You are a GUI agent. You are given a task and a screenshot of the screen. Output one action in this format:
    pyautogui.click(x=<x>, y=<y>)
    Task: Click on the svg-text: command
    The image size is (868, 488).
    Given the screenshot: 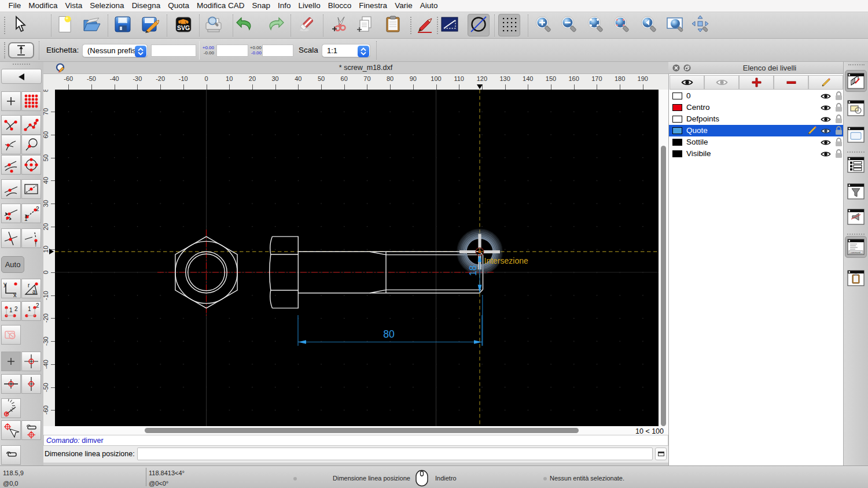 What is the action you would take?
    pyautogui.click(x=855, y=253)
    